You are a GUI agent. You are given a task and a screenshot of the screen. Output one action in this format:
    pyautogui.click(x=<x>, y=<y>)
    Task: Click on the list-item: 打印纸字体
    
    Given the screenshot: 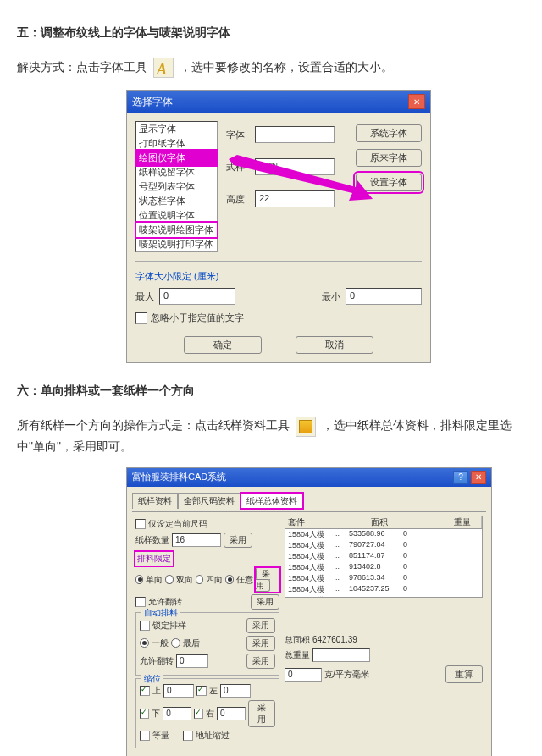 What is the action you would take?
    pyautogui.click(x=176, y=144)
    